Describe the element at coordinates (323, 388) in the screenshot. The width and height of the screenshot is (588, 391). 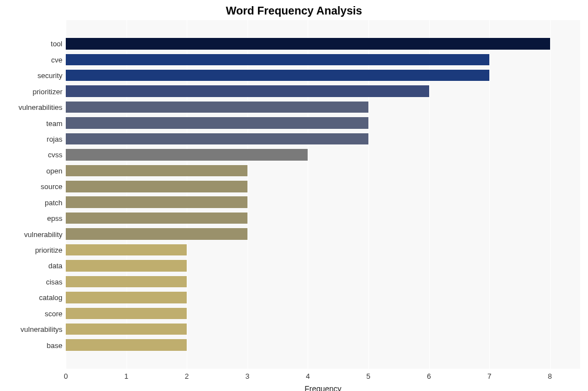
I see `x-axis-label: Frequency` at that location.